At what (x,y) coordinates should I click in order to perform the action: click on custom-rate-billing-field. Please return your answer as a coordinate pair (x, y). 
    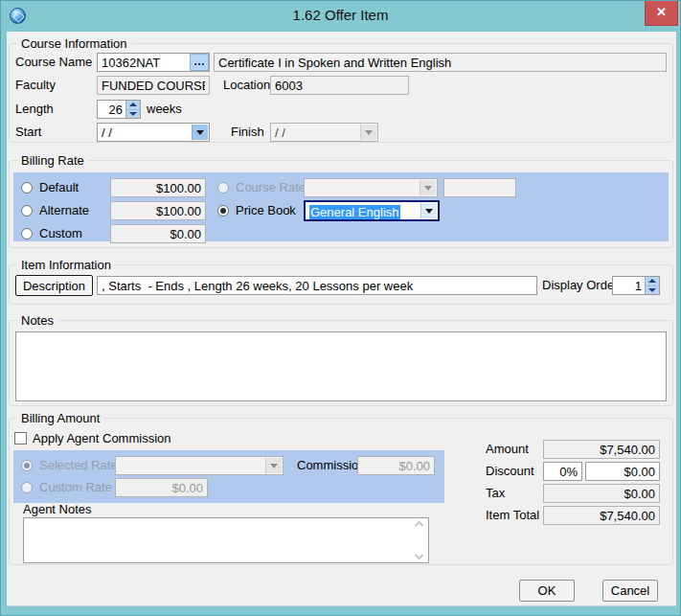
    Looking at the image, I should click on (158, 234).